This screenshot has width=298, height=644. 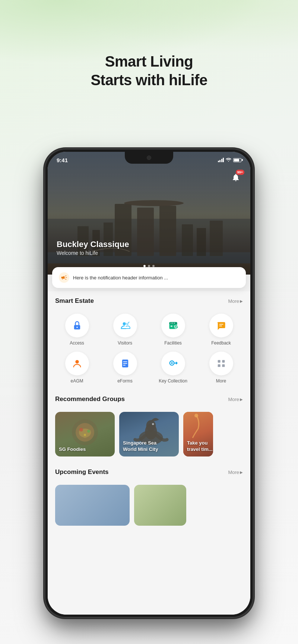 I want to click on visitors-icon, so click(x=125, y=326).